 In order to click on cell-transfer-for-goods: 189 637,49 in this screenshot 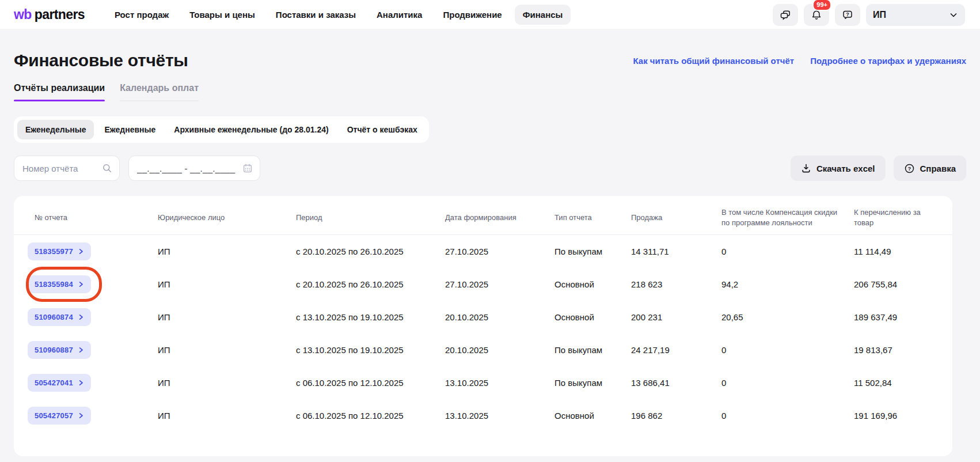, I will do `click(897, 317)`.